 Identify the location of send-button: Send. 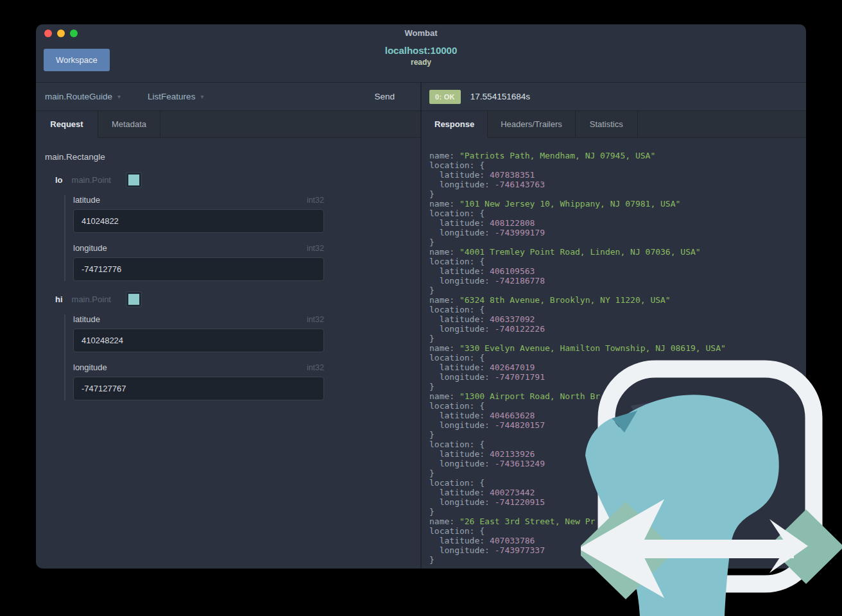
(384, 96).